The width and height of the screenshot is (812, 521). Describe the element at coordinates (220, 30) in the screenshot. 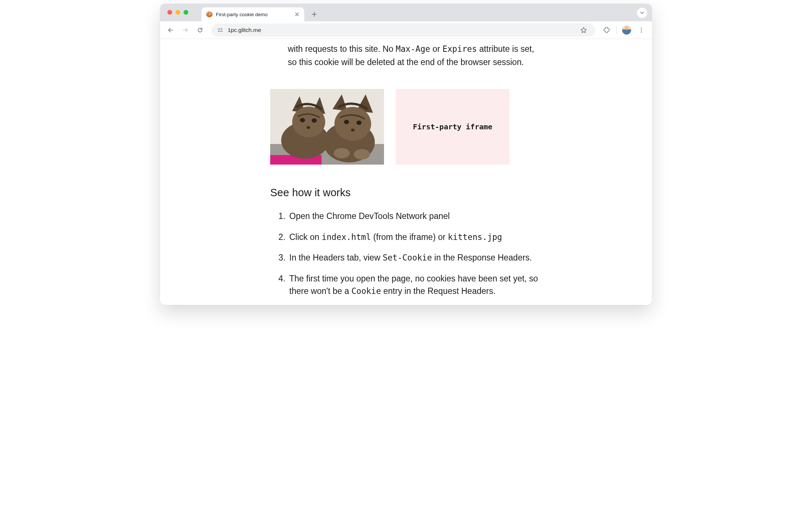

I see `site-info-icon` at that location.